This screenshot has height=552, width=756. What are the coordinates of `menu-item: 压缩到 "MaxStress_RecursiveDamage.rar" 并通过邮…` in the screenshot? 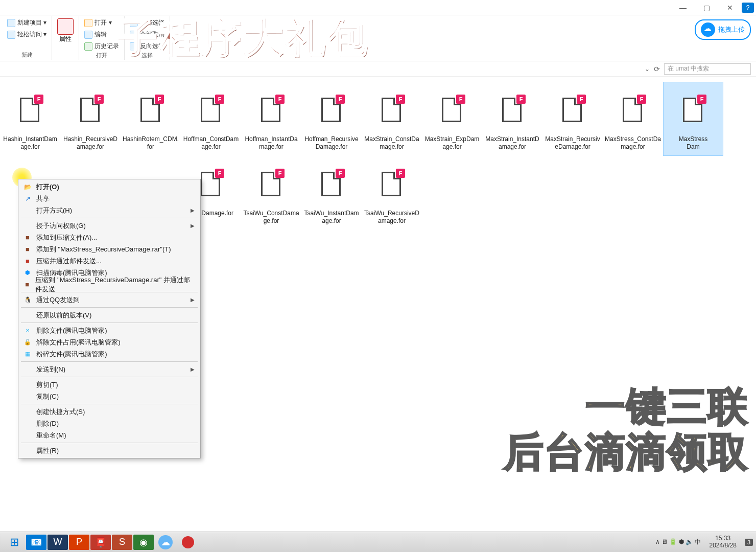 It's located at (109, 284).